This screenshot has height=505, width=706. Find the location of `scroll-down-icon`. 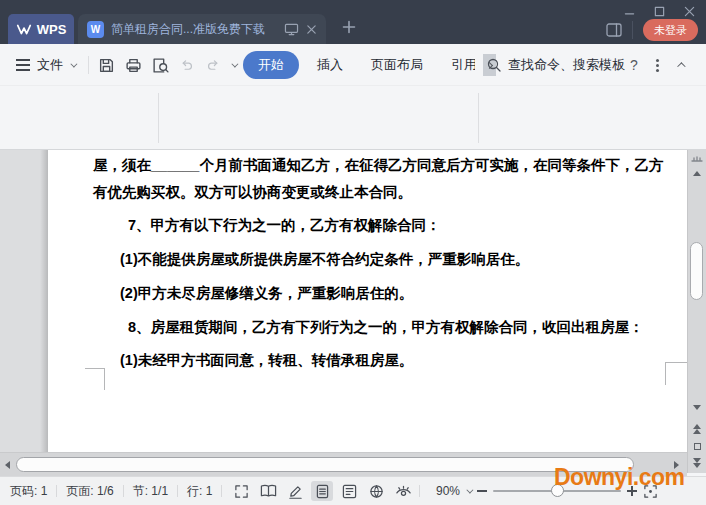

scroll-down-icon is located at coordinates (697, 408).